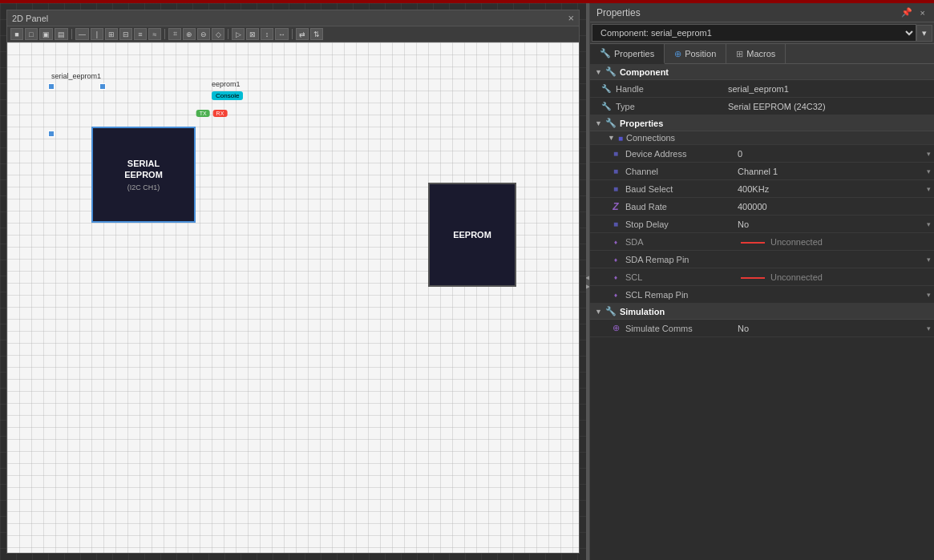 The width and height of the screenshot is (934, 560). What do you see at coordinates (97, 34) in the screenshot?
I see `toolbar-btn-6: |` at bounding box center [97, 34].